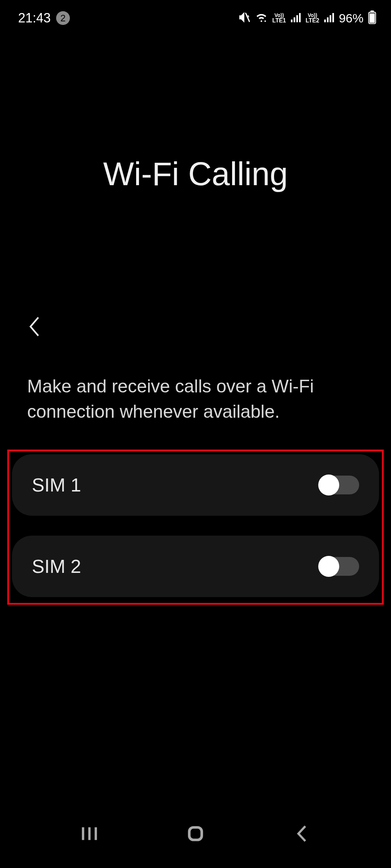 This screenshot has width=391, height=868. Describe the element at coordinates (196, 16) in the screenshot. I see `status-bar: 21:43 2 Vo)) LTE1 Vo)) LTE2 96%` at that location.